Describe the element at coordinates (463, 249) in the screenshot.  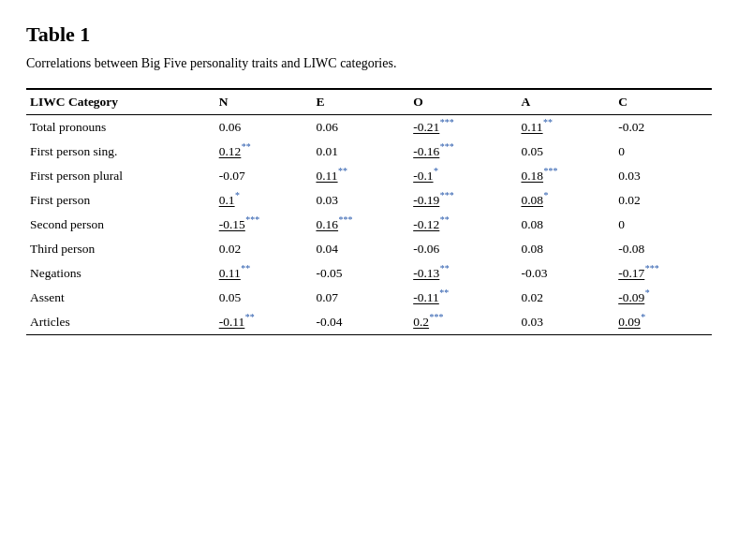
I see `cell-o: -0.06` at that location.